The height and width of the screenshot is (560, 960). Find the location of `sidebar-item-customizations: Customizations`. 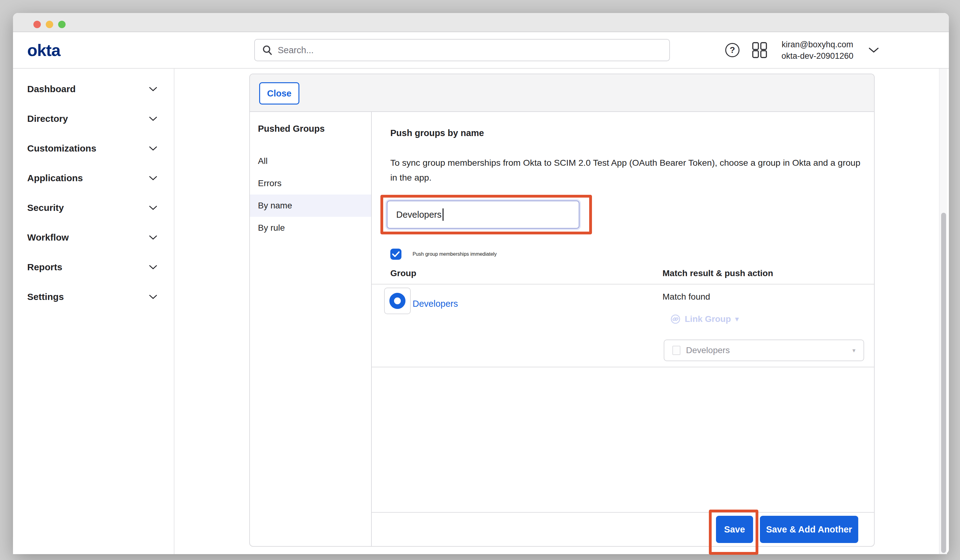

sidebar-item-customizations: Customizations is located at coordinates (93, 149).